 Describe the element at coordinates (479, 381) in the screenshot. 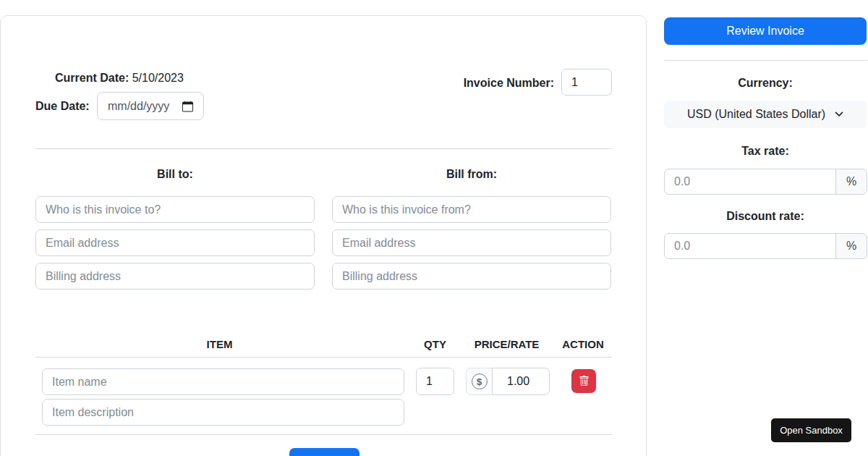

I see `price-currency-prepend: $` at that location.